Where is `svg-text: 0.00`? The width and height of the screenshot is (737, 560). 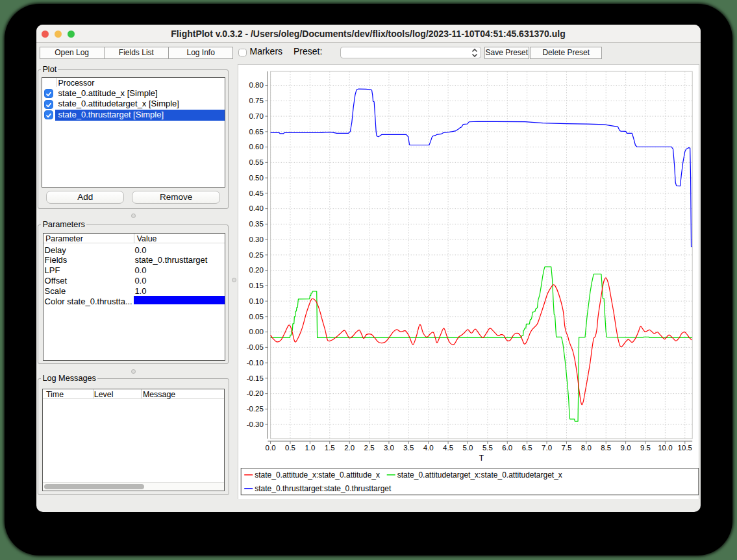 svg-text: 0.00 is located at coordinates (256, 332).